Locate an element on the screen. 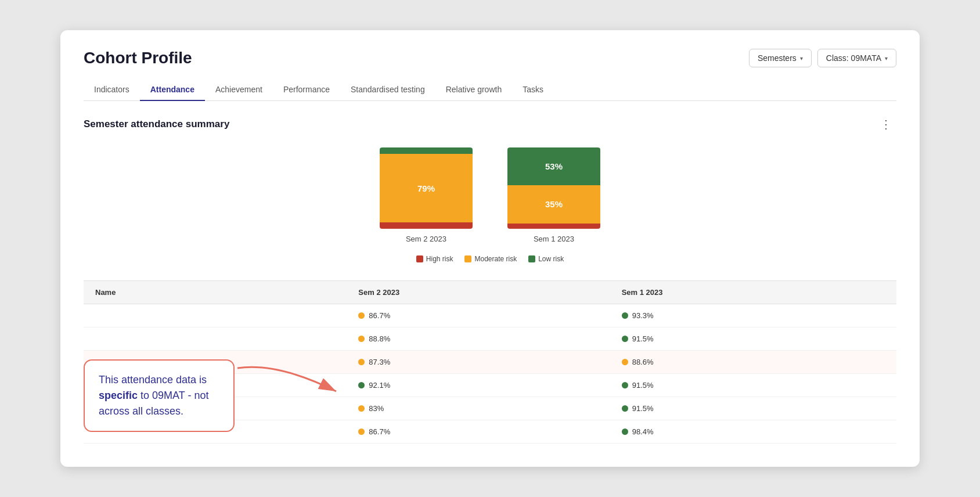 The image size is (980, 497). legend: High risk Moderate risk Low risk is located at coordinates (490, 259).